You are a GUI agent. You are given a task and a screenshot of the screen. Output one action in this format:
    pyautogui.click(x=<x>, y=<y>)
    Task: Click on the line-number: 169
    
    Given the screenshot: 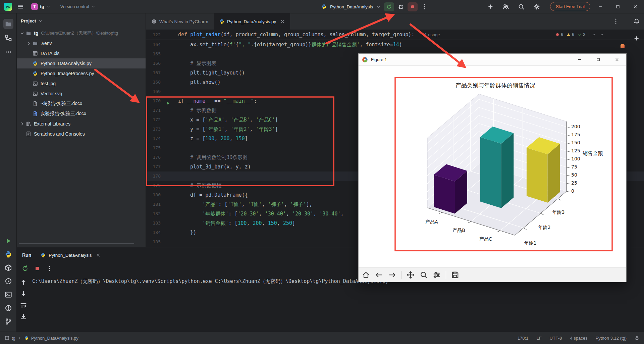 What is the action you would take?
    pyautogui.click(x=153, y=92)
    